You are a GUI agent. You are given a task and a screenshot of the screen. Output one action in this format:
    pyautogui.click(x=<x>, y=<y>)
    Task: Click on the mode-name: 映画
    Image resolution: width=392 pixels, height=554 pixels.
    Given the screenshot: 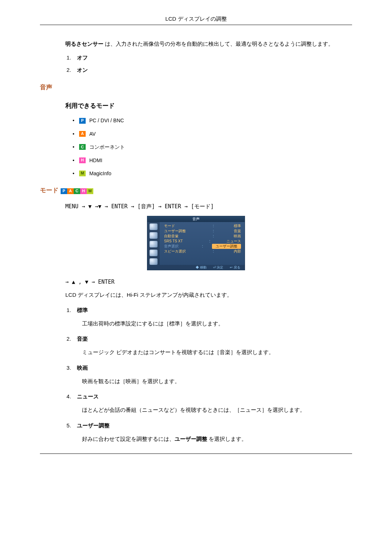 What is the action you would take?
    pyautogui.click(x=82, y=368)
    